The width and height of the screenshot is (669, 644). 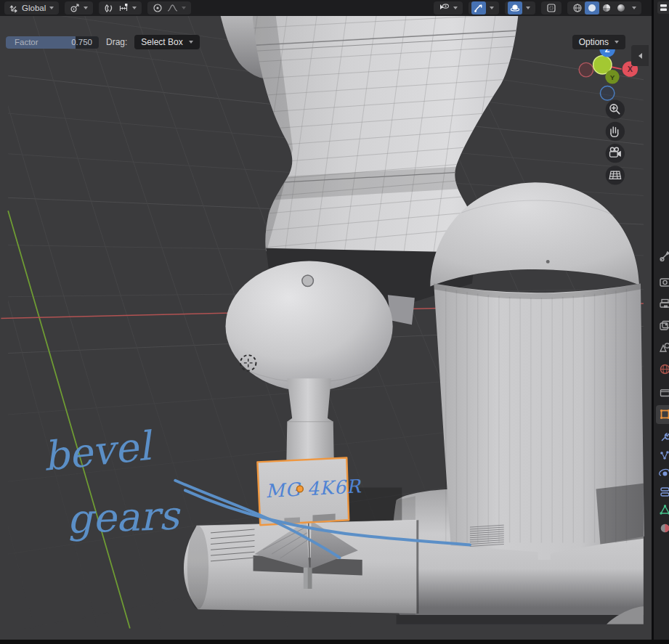 What do you see at coordinates (167, 42) in the screenshot?
I see `drag-mode-select: Select Box` at bounding box center [167, 42].